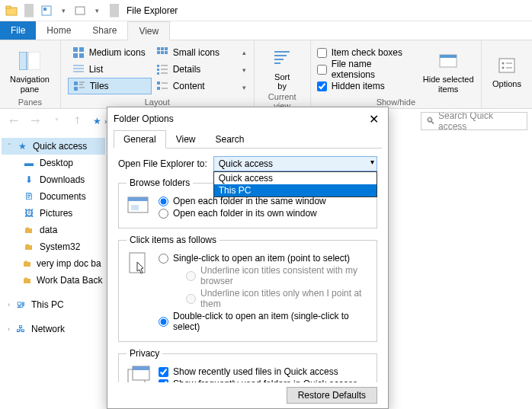 Image resolution: width=532 pixels, height=409 pixels. Describe the element at coordinates (53, 197) in the screenshot. I see `tree-documents: 🖹Documents` at that location.